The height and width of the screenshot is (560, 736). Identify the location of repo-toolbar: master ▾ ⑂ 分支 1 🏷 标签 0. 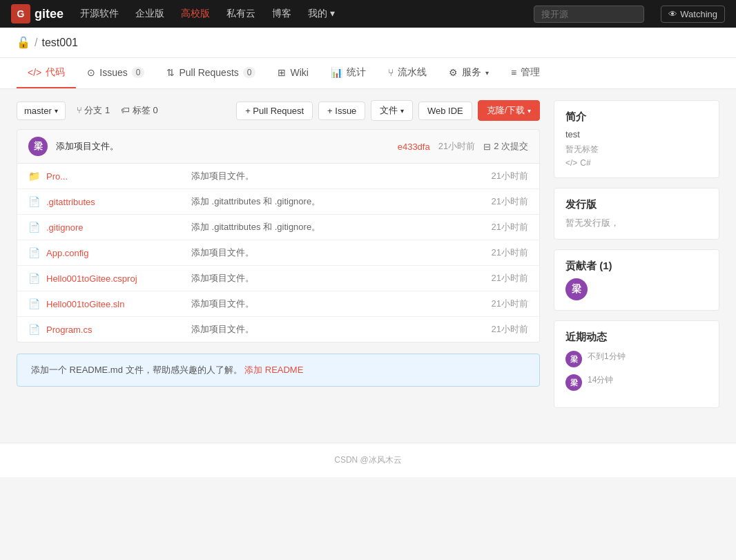
(278, 110).